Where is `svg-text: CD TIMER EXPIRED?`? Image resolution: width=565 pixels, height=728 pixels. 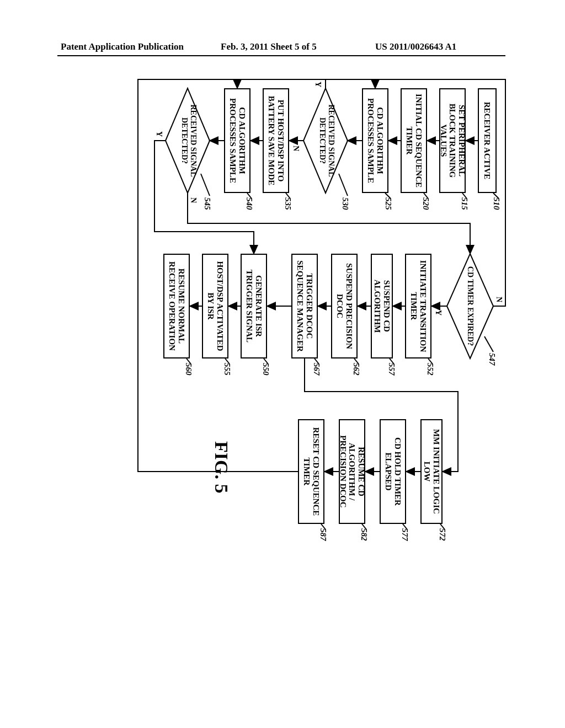
svg-text: CD TIMER EXPIRED? is located at coordinates (470, 306).